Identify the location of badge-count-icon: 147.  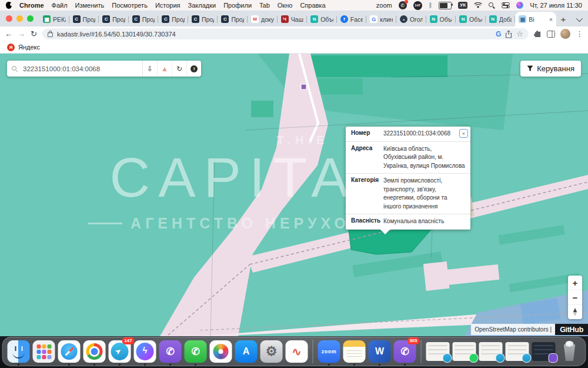
(417, 6).